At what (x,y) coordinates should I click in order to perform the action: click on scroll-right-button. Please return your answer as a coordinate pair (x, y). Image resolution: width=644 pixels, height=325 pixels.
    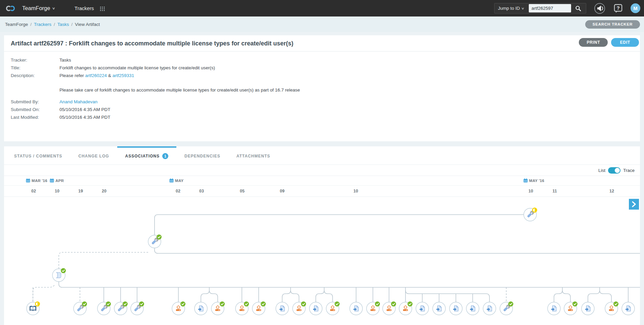
    Looking at the image, I should click on (634, 204).